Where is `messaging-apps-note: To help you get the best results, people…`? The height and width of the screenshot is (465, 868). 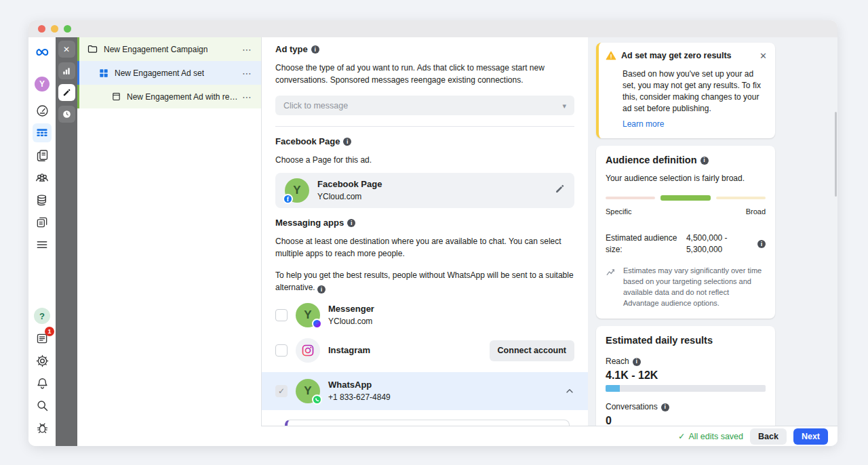 messaging-apps-note: To help you get the best results, people… is located at coordinates (425, 281).